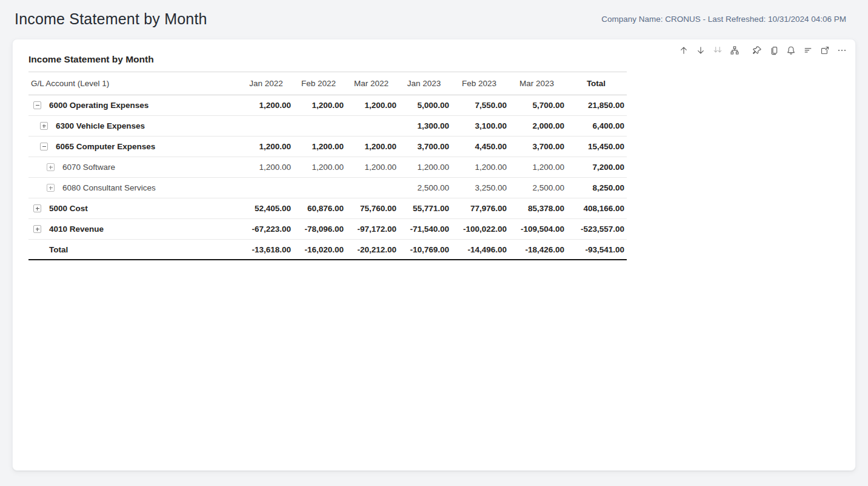 The height and width of the screenshot is (486, 868). Describe the element at coordinates (327, 59) in the screenshot. I see `visual-title: Income Statement by Month` at that location.